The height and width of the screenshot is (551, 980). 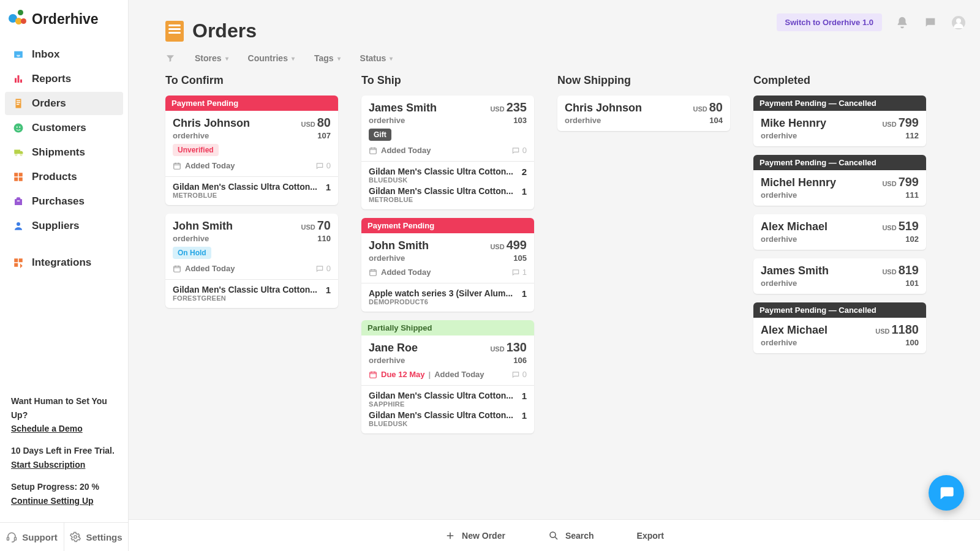 I want to click on product-variant: BLUEDUSK, so click(x=443, y=424).